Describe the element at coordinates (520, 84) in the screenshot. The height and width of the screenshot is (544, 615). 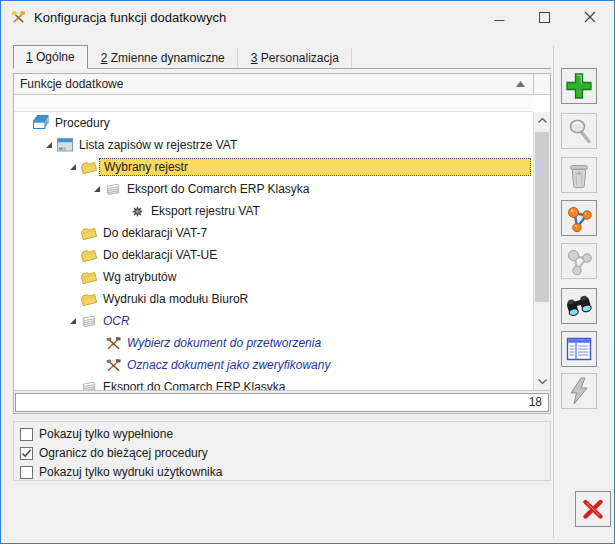
I see `sort-asc-icon` at that location.